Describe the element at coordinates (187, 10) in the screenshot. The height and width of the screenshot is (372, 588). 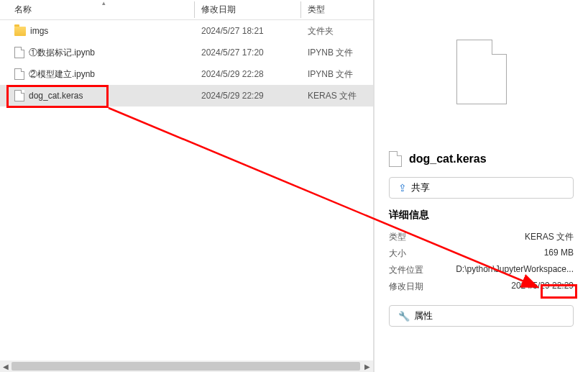
I see `column-headers: ▴ 名称 修改日期 类型` at that location.